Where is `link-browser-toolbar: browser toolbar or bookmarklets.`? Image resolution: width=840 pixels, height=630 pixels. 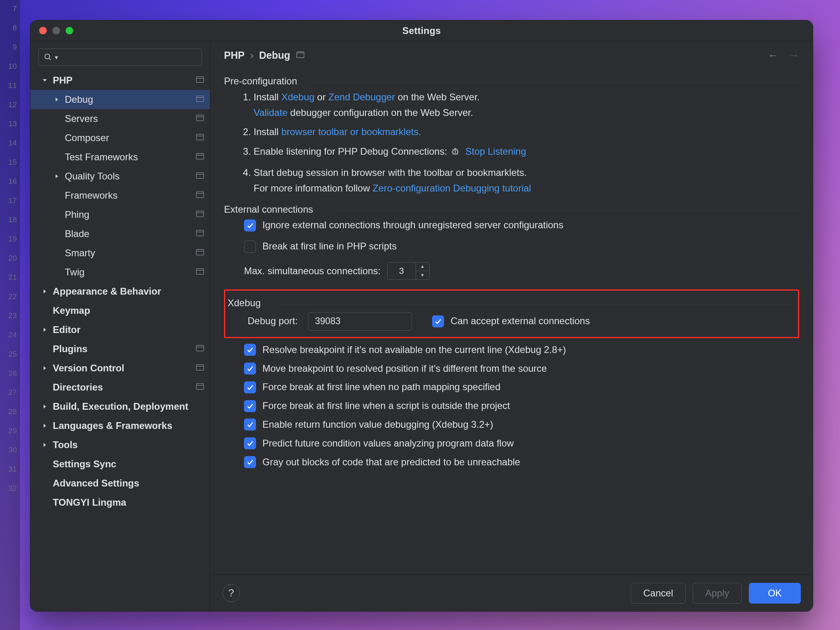
link-browser-toolbar: browser toolbar or bookmarklets. is located at coordinates (351, 132).